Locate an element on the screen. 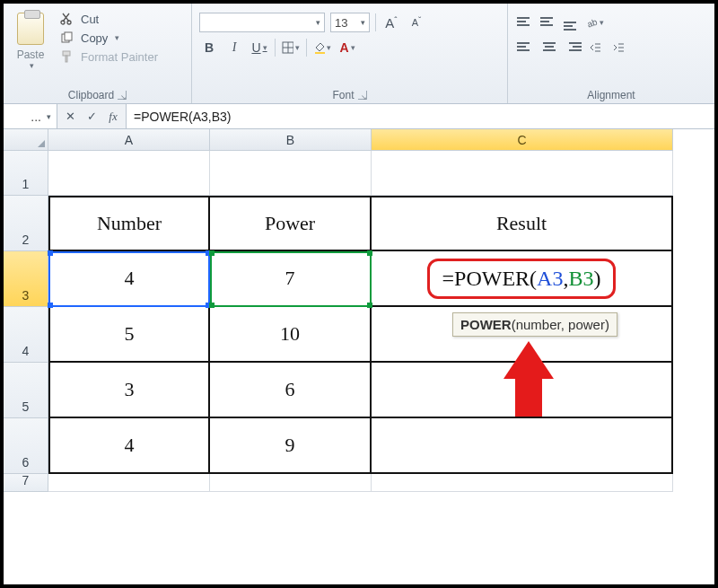 This screenshot has height=588, width=718. align-bottom-button is located at coordinates (572, 22).